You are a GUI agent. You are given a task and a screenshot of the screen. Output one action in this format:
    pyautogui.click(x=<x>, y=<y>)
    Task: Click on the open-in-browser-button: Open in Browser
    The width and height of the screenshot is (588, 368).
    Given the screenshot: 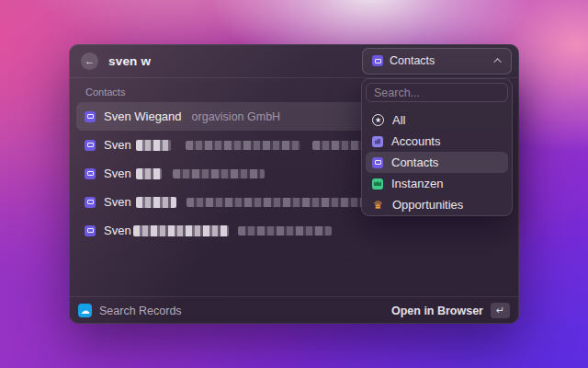 What is the action you would take?
    pyautogui.click(x=437, y=311)
    